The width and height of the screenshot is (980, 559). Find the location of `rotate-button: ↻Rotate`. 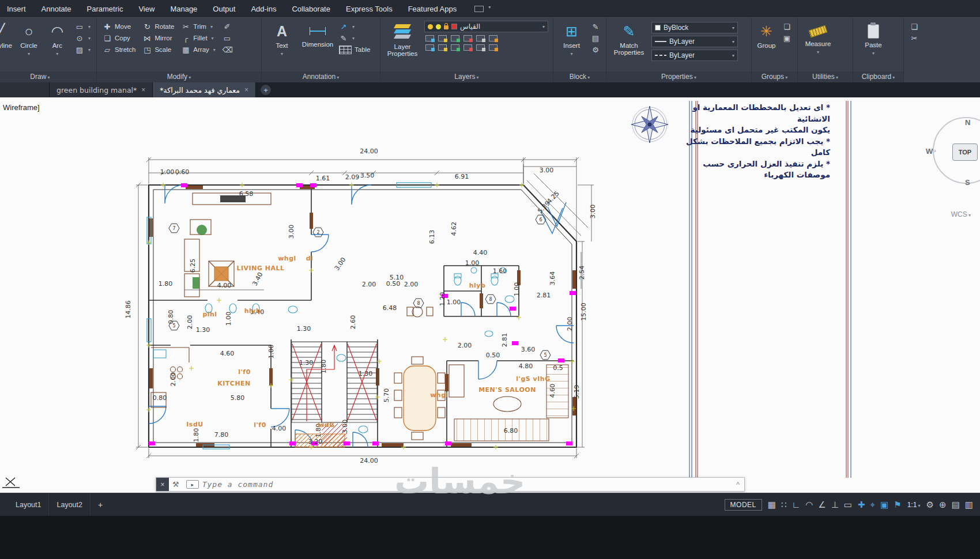

rotate-button: ↻Rotate is located at coordinates (158, 27).